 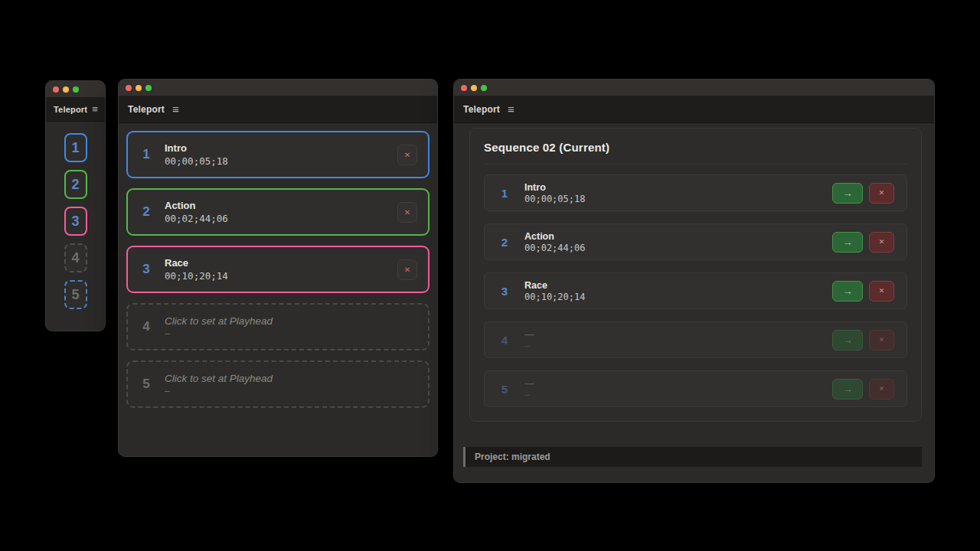 I want to click on marker-card-4-empty: 4 Click to set at Playhead –, so click(x=278, y=327).